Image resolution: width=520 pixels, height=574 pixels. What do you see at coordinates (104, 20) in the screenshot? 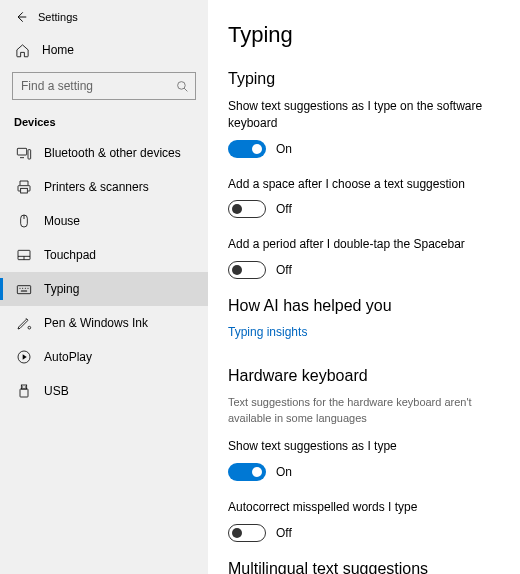
I see `title-bar: Settings` at bounding box center [104, 20].